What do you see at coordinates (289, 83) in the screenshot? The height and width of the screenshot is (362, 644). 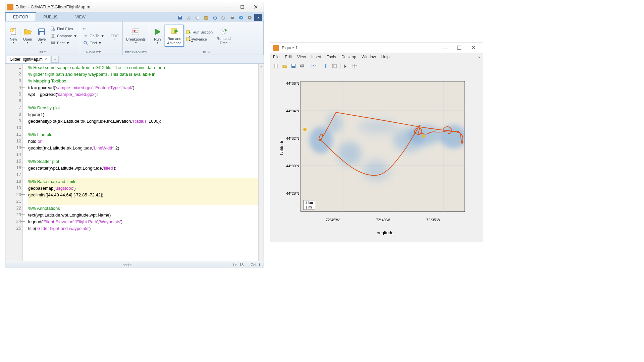 I see `y-tick-label: 44°36'N` at bounding box center [289, 83].